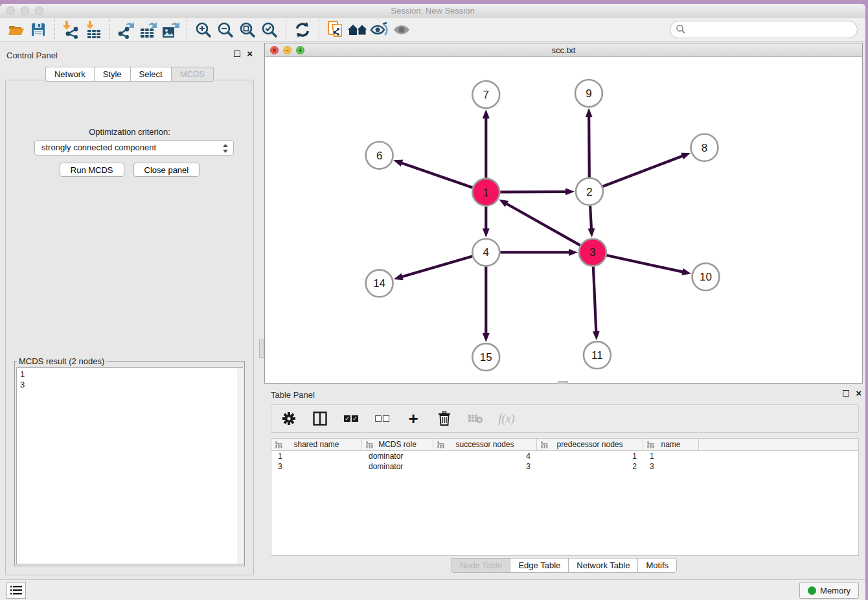 The height and width of the screenshot is (600, 868). I want to click on tab-network: Network, so click(70, 74).